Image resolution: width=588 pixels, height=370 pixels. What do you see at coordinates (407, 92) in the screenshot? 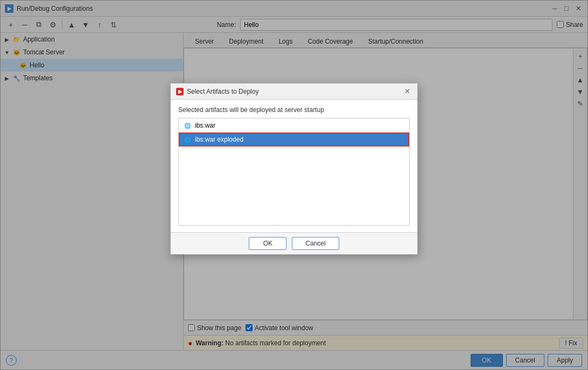
I see `modal-close-button: ✕` at bounding box center [407, 92].